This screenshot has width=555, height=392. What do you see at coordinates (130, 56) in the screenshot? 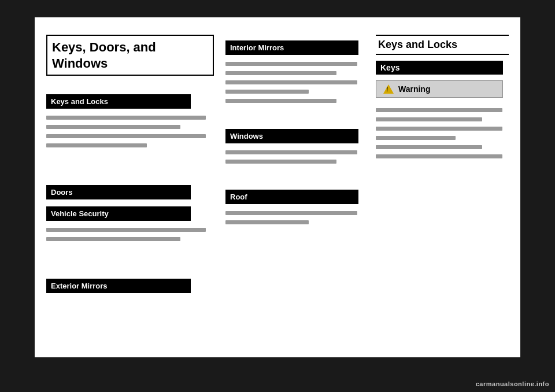
I see `main-title: Keys, Doors, and Windows` at bounding box center [130, 56].